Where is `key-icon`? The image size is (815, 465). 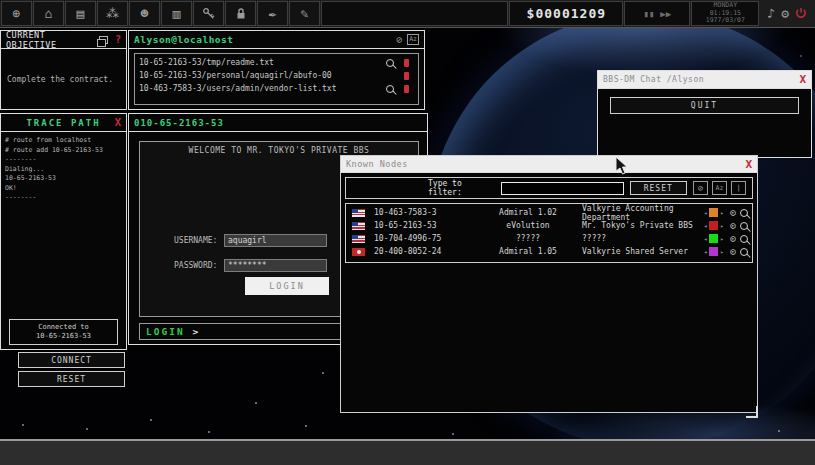 key-icon is located at coordinates (208, 14).